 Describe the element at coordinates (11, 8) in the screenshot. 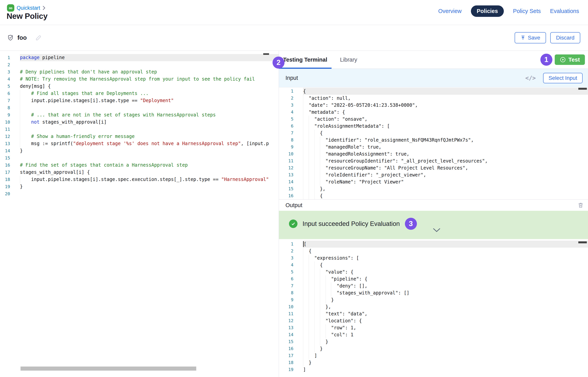

I see `project-logo: ∞` at that location.